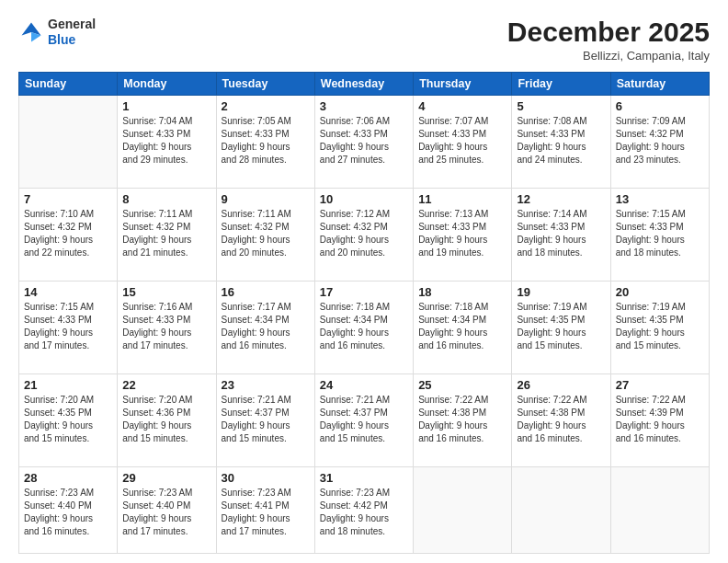  What do you see at coordinates (660, 199) in the screenshot?
I see `day-number: 13` at bounding box center [660, 199].